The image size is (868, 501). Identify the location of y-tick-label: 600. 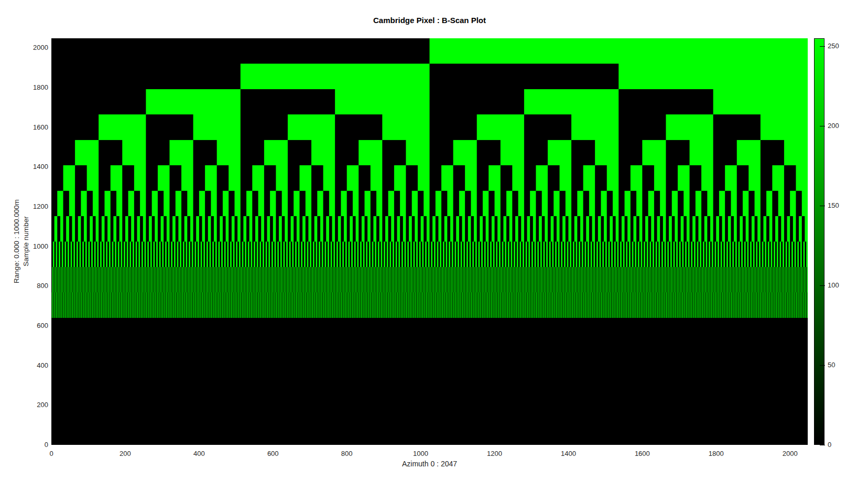
(34, 325).